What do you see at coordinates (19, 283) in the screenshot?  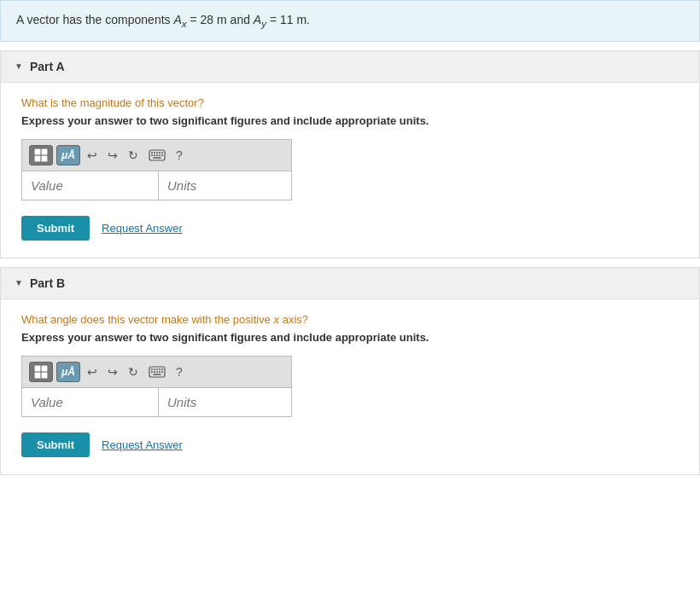 I see `part-b-collapse-arrow: ▼` at bounding box center [19, 283].